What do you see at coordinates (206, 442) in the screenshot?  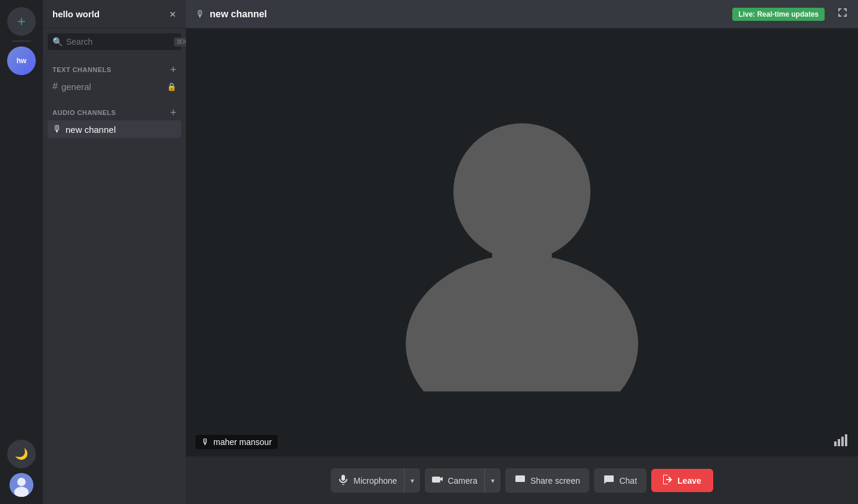 I see `mic-muted-icon: 🎙` at bounding box center [206, 442].